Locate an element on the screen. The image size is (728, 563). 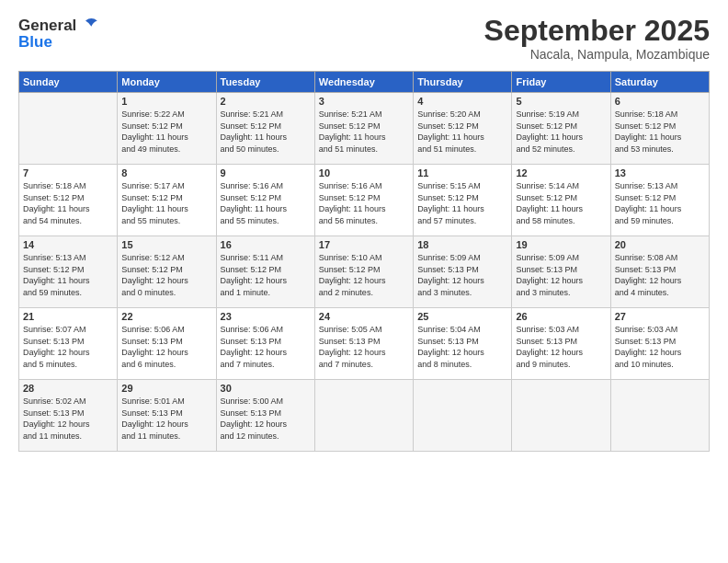
day-info-line: and 49 minutes. is located at coordinates (166, 149).